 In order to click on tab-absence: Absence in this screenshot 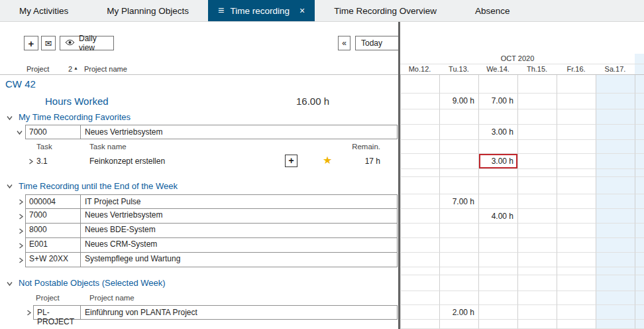, I will do `click(493, 11)`.